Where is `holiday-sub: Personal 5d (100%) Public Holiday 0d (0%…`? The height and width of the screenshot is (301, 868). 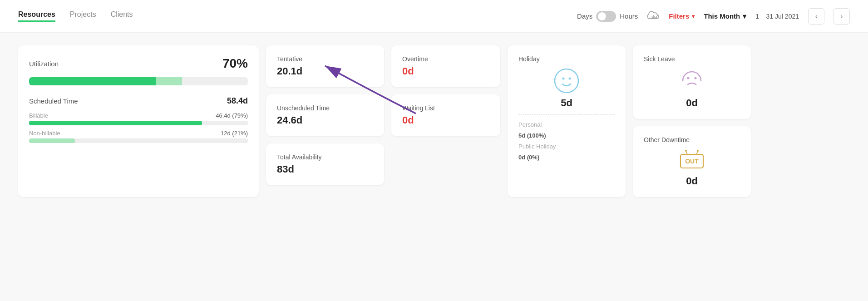
holiday-sub: Personal 5d (100%) Public Holiday 0d (0%… is located at coordinates (567, 138).